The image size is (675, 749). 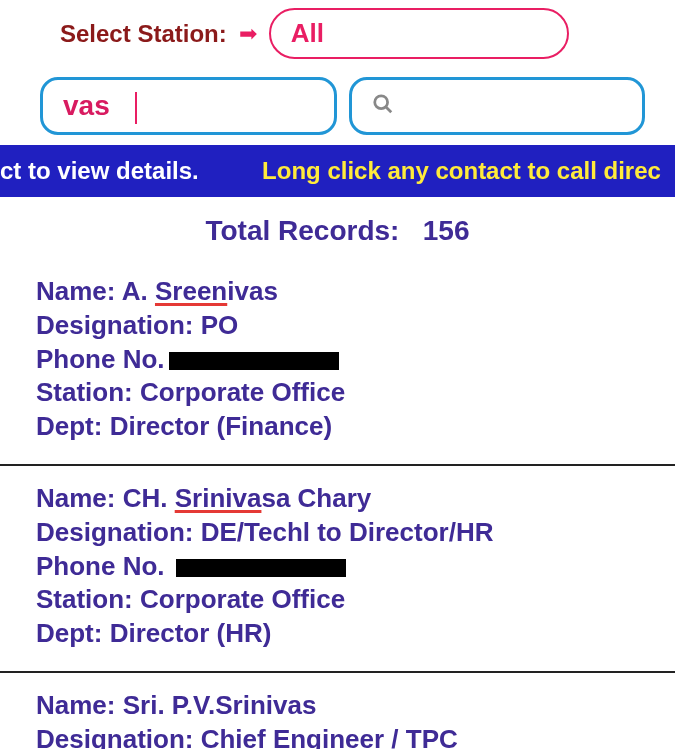 I want to click on total-records-count: 156, so click(x=446, y=230).